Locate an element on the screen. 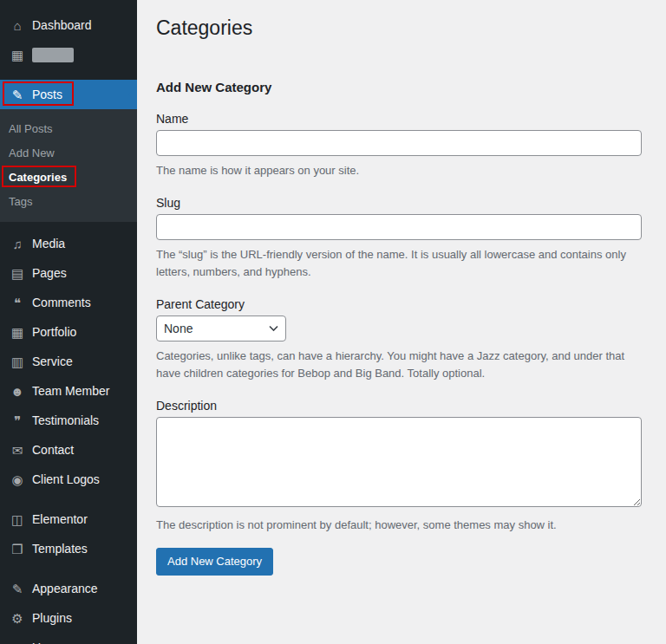 Image resolution: width=666 pixels, height=644 pixels. elementor-icon: ◫ is located at coordinates (17, 520).